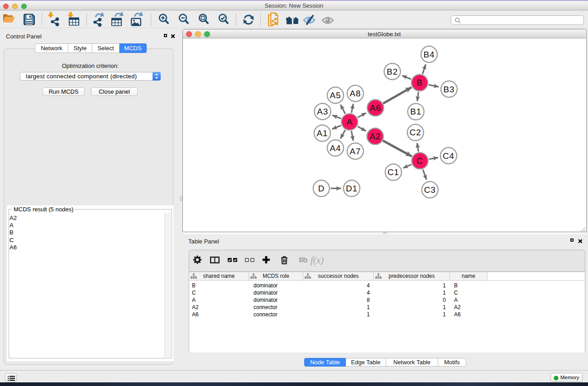 This screenshot has width=588, height=386. Describe the element at coordinates (416, 111) in the screenshot. I see `svg-text: B1` at that location.